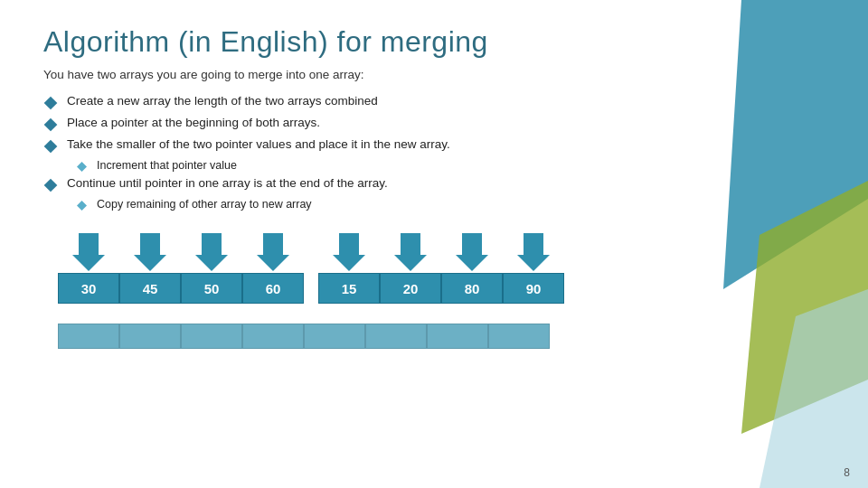 Image resolution: width=868 pixels, height=488 pixels. Describe the element at coordinates (311, 288) in the screenshot. I see `gap` at that location.